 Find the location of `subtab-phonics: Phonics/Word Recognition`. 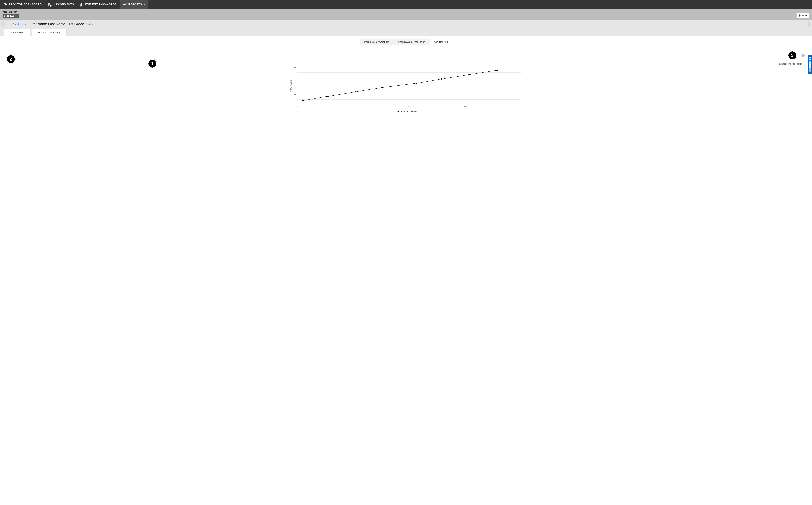

subtab-phonics: Phonics/Word Recognition is located at coordinates (412, 42).